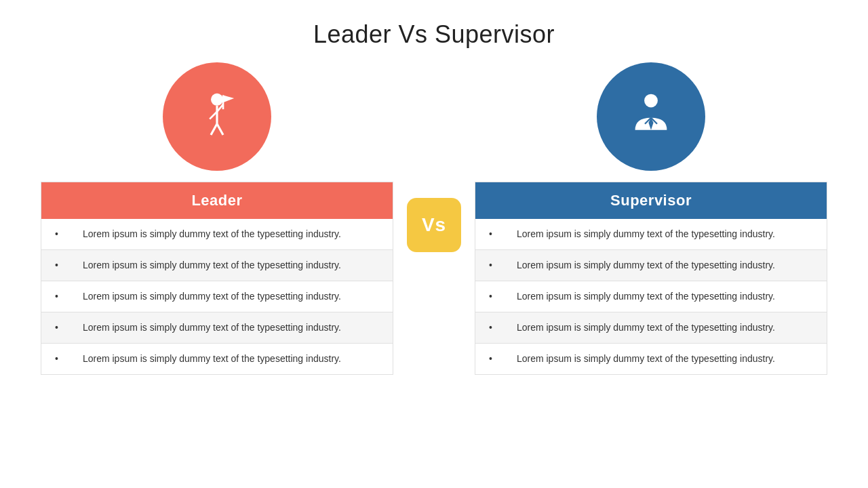 The image size is (868, 488). What do you see at coordinates (651, 201) in the screenshot?
I see `supervisor-header: Supervisor` at bounding box center [651, 201].